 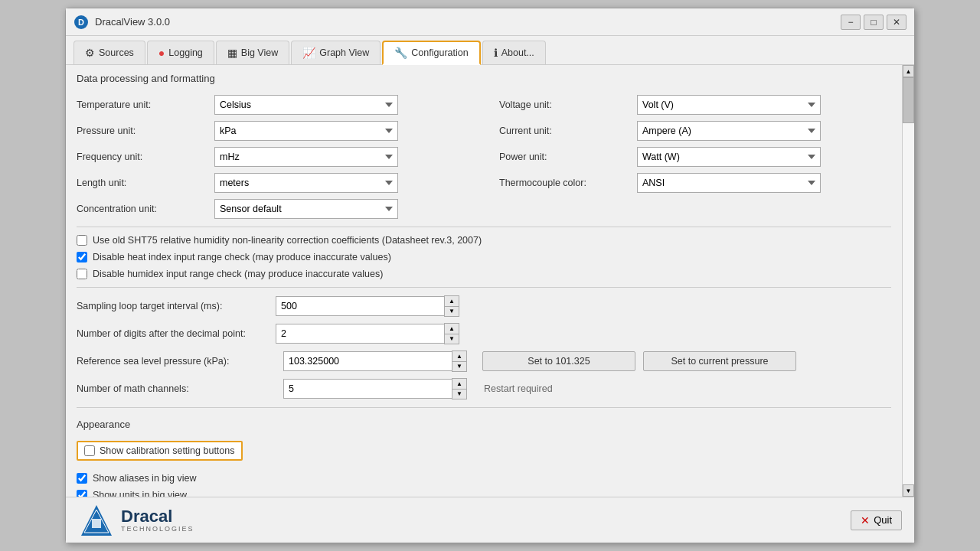 I want to click on math-channels-label: Number of math channels:, so click(x=176, y=389).